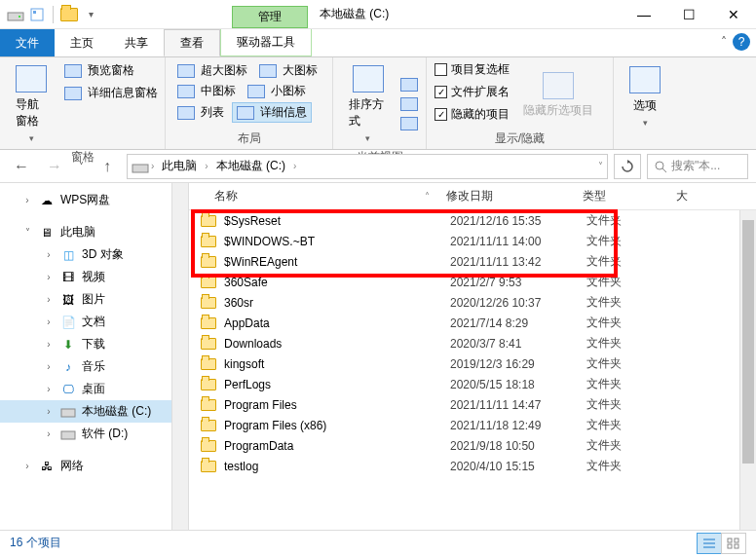  Describe the element at coordinates (21, 167) in the screenshot. I see `back-button: ←` at that location.